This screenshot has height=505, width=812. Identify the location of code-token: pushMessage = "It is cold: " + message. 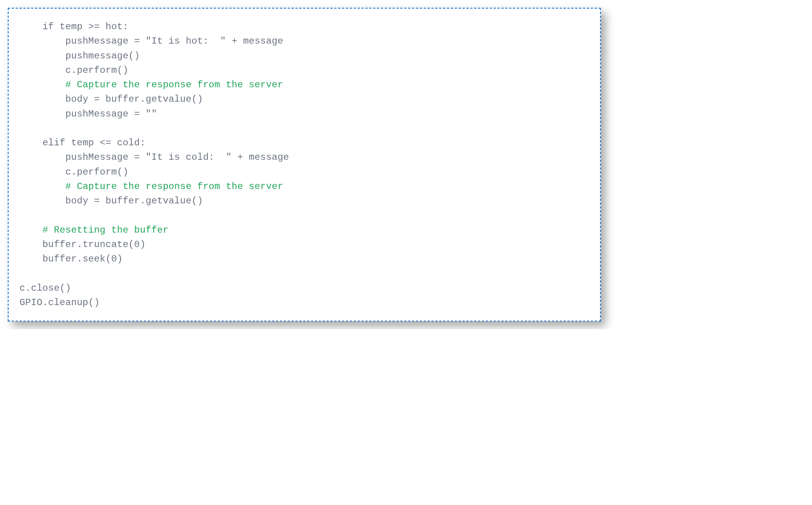
(177, 157).